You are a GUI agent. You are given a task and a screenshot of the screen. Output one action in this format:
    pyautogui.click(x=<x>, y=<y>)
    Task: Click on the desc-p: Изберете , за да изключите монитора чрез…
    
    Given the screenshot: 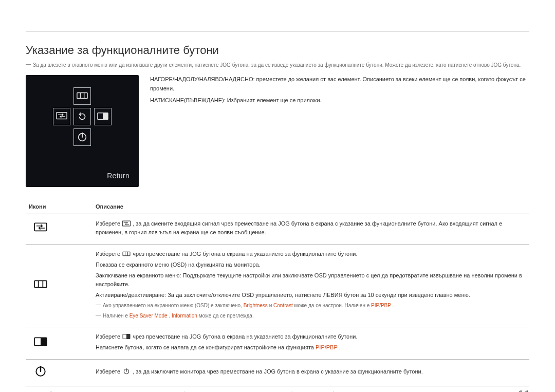 What is the action you would take?
    pyautogui.click(x=311, y=372)
    